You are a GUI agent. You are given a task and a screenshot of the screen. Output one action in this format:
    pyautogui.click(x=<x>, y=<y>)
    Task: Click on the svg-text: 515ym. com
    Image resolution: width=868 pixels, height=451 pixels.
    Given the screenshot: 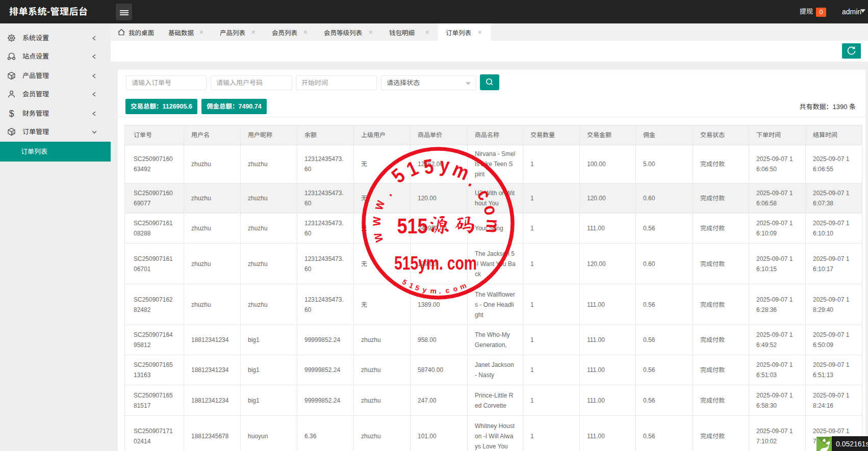 What is the action you would take?
    pyautogui.click(x=436, y=263)
    